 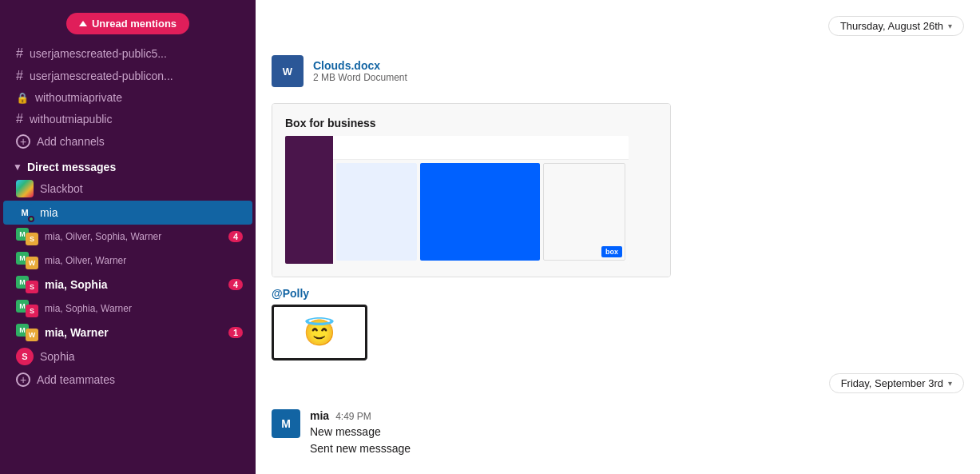 I want to click on date-thursday-label: Thursday, August 26th, so click(x=891, y=26).